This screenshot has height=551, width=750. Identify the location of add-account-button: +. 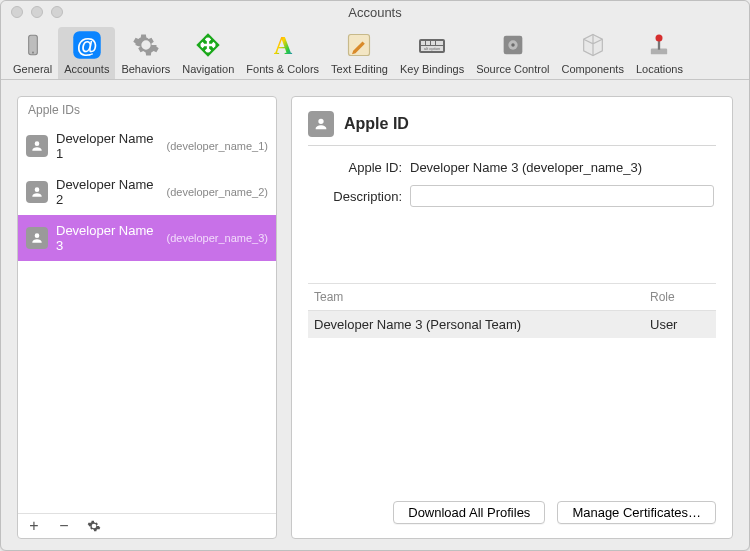
(34, 526).